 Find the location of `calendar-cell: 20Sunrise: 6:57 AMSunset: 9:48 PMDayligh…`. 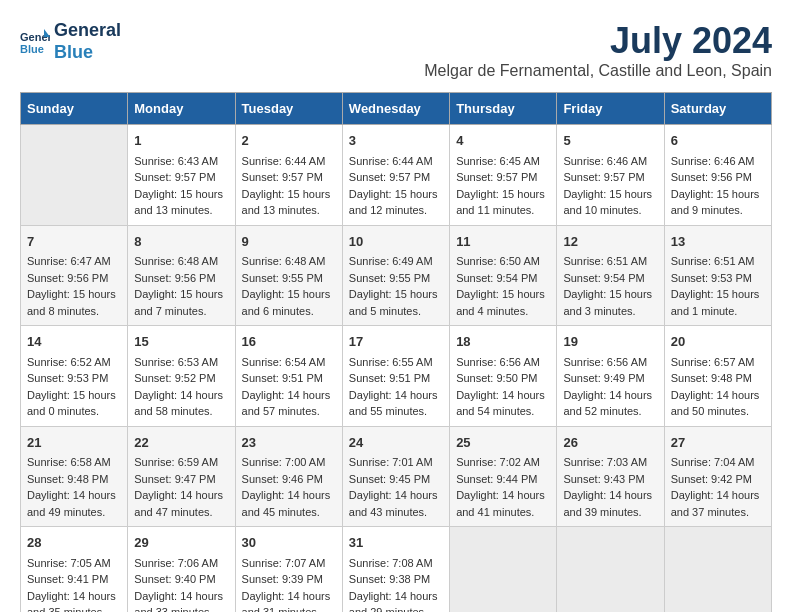

calendar-cell: 20Sunrise: 6:57 AMSunset: 9:48 PMDayligh… is located at coordinates (718, 376).